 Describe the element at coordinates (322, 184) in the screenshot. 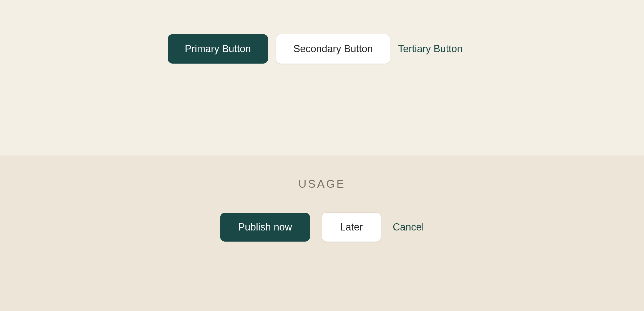

I see `usage-heading: USAGE` at that location.